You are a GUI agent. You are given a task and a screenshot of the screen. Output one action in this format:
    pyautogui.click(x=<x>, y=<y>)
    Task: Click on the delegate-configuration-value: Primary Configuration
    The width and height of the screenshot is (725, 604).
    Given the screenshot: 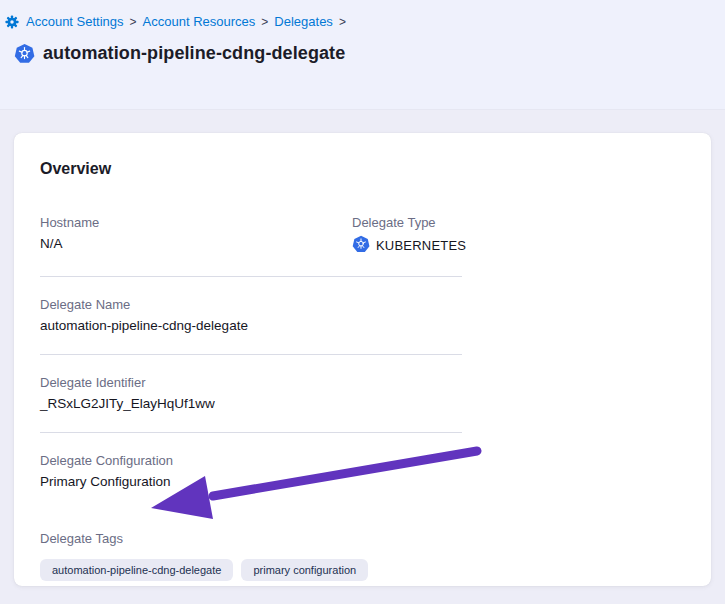 What is the action you would take?
    pyautogui.click(x=251, y=482)
    